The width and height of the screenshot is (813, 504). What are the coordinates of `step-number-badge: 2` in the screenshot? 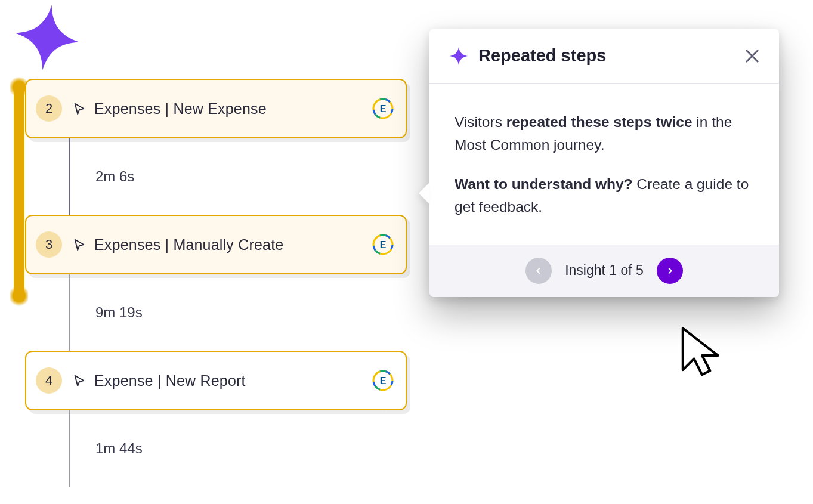 It's located at (49, 109).